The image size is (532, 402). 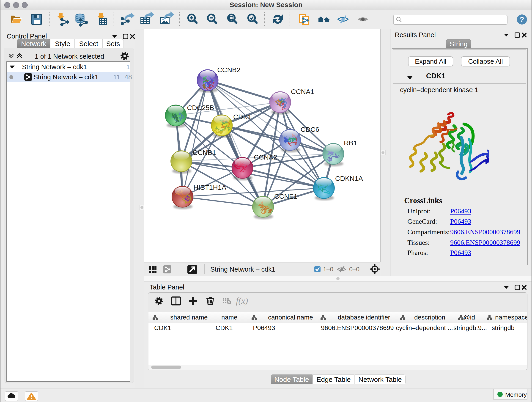 I want to click on svg-text: CCNA2, so click(x=266, y=157).